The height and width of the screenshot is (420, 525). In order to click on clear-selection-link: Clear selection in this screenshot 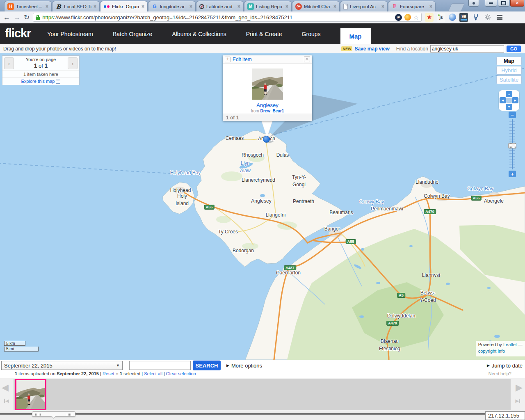, I will do `click(181, 374)`.